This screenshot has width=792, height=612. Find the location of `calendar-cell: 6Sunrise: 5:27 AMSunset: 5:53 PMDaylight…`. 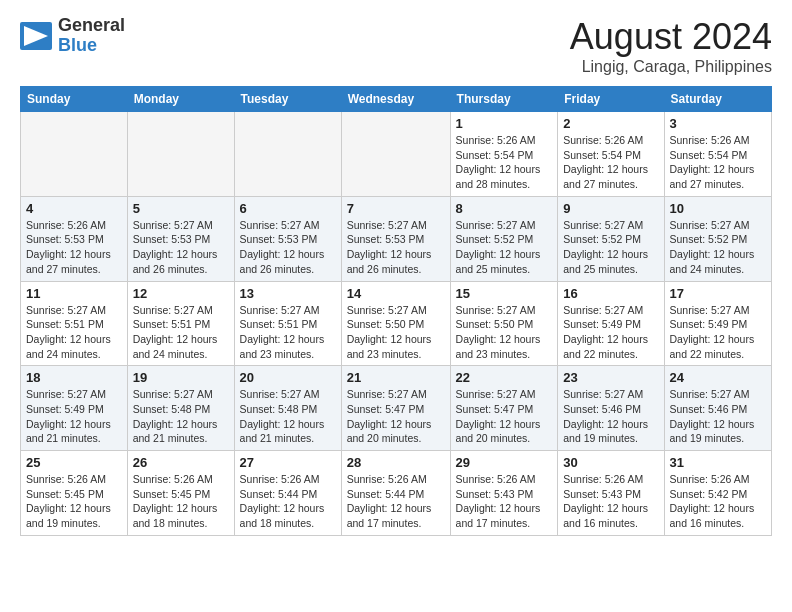

calendar-cell: 6Sunrise: 5:27 AMSunset: 5:53 PMDaylight… is located at coordinates (288, 238).